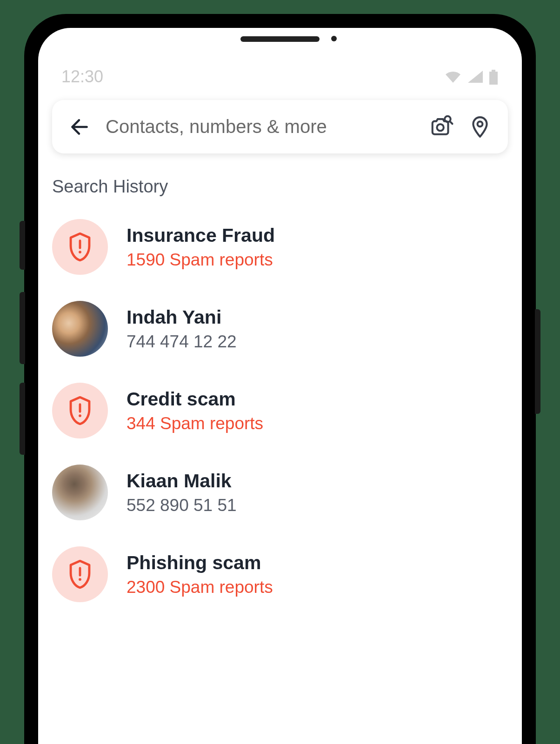 Image resolution: width=560 pixels, height=744 pixels. Describe the element at coordinates (200, 563) in the screenshot. I see `item-title: Phishing scam` at that location.